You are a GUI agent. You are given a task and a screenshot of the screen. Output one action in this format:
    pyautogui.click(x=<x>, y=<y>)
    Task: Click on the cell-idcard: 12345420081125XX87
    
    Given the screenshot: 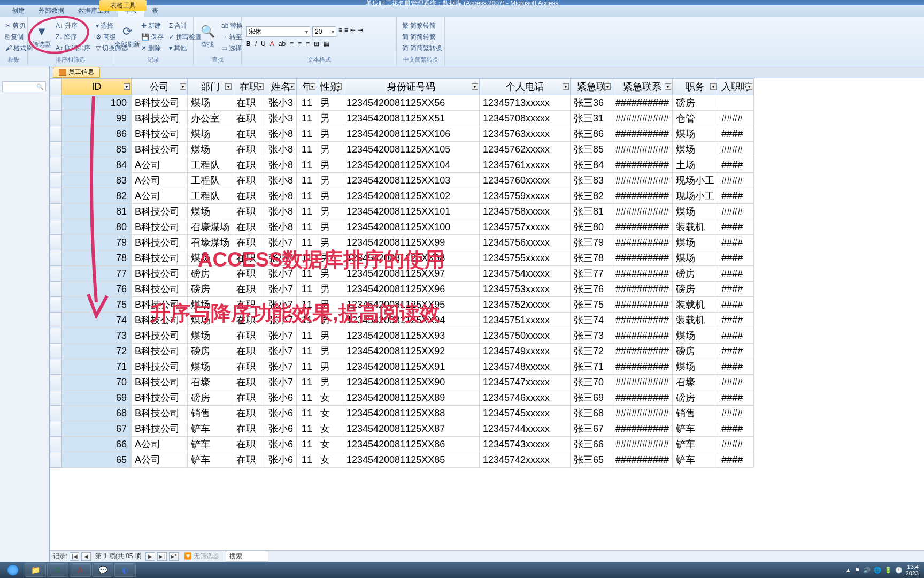 What is the action you would take?
    pyautogui.click(x=412, y=429)
    